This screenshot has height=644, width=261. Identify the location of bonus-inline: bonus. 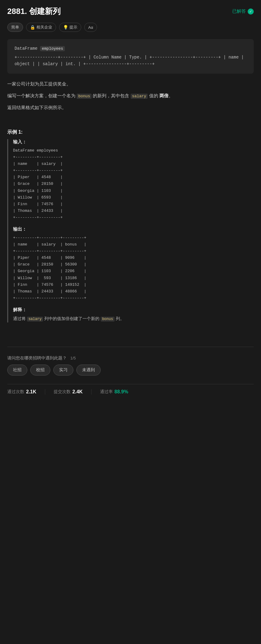
(84, 96).